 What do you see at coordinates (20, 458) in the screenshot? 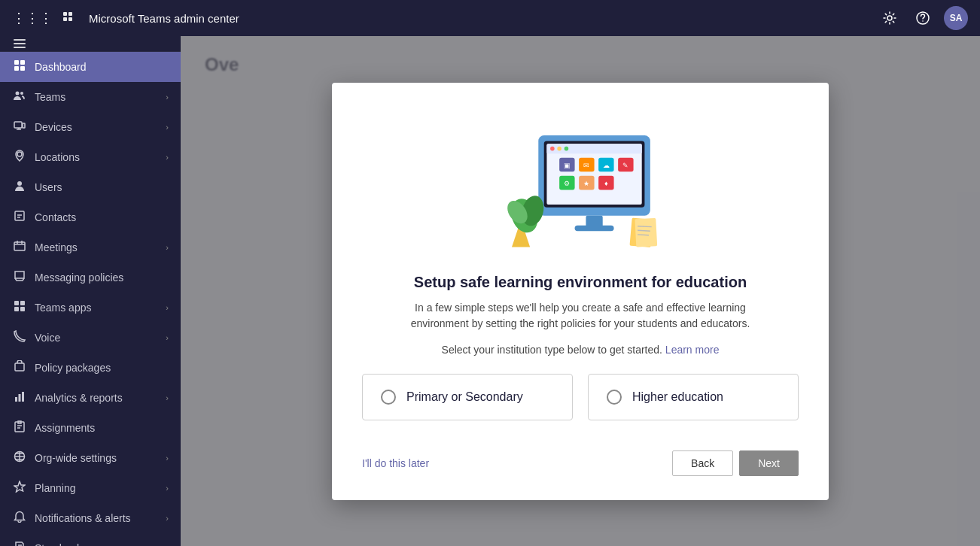
I see `org-wide-icon` at bounding box center [20, 458].